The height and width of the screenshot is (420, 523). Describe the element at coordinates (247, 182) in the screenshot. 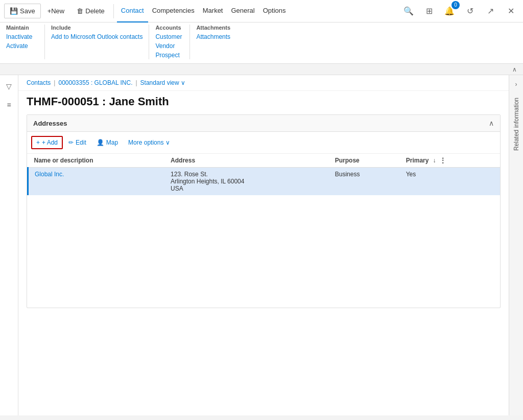

I see `cell-address: 123. Rose St. Arlington Heights, IL 6000…` at that location.